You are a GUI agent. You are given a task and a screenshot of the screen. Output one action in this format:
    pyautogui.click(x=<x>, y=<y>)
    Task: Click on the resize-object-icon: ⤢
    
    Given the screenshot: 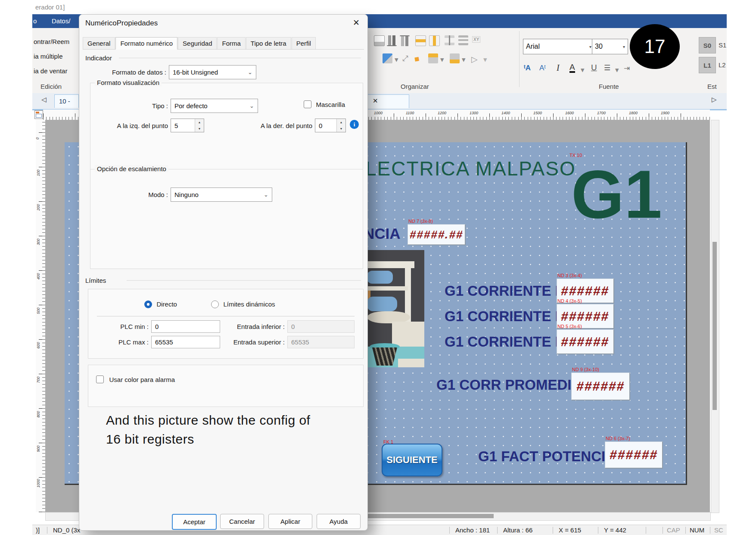 What is the action you would take?
    pyautogui.click(x=405, y=59)
    